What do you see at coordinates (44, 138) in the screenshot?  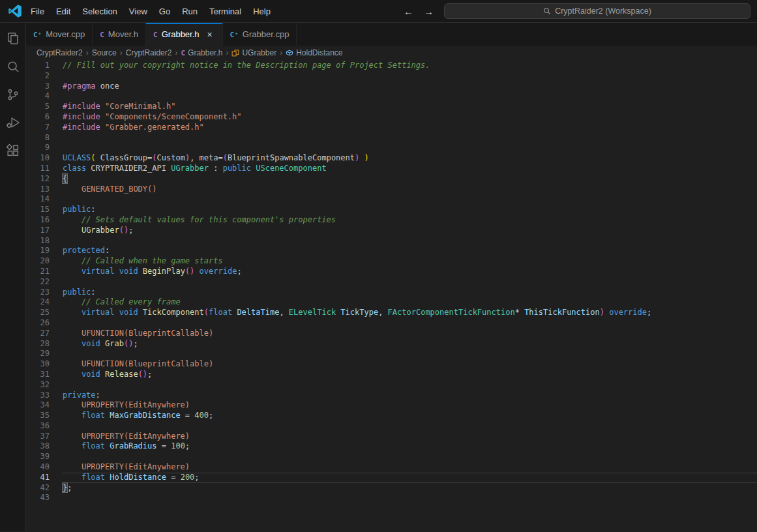 I see `line-number: 8` at bounding box center [44, 138].